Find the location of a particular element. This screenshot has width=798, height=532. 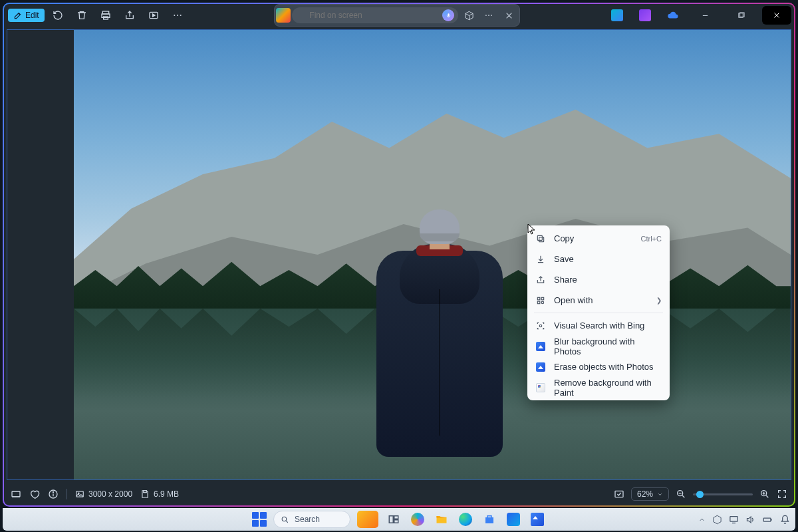

delete-button is located at coordinates (82, 15).